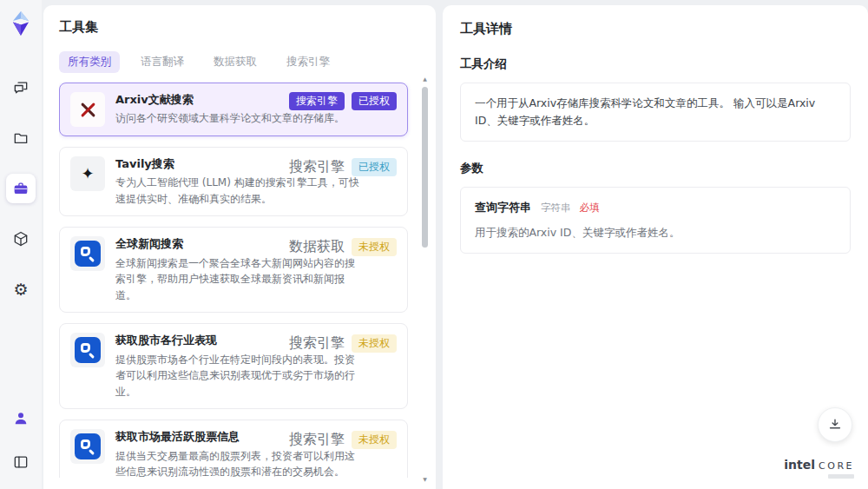 This screenshot has width=868, height=489. Describe the element at coordinates (233, 367) in the screenshot. I see `tool-card: 获取股市各行业表现 提供股票市场各个行业在特定时间段内的表现。投资者可以利用这些…` at that location.